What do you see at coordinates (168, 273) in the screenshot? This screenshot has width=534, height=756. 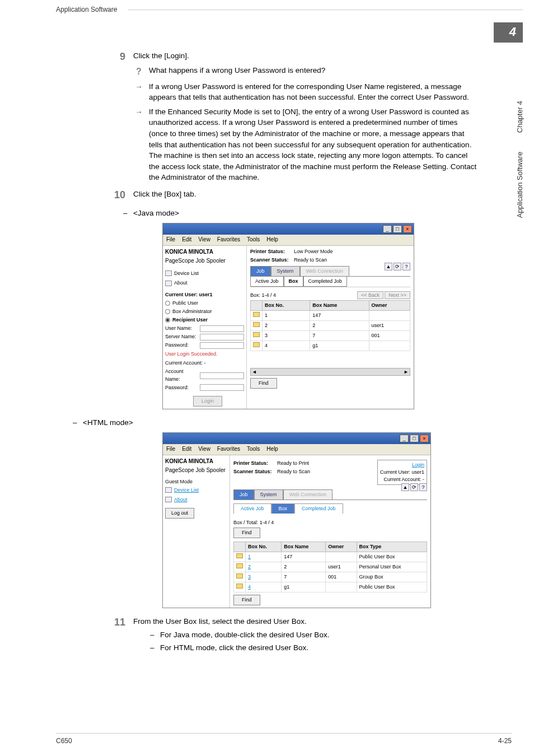 I see `device-list-icon` at bounding box center [168, 273].